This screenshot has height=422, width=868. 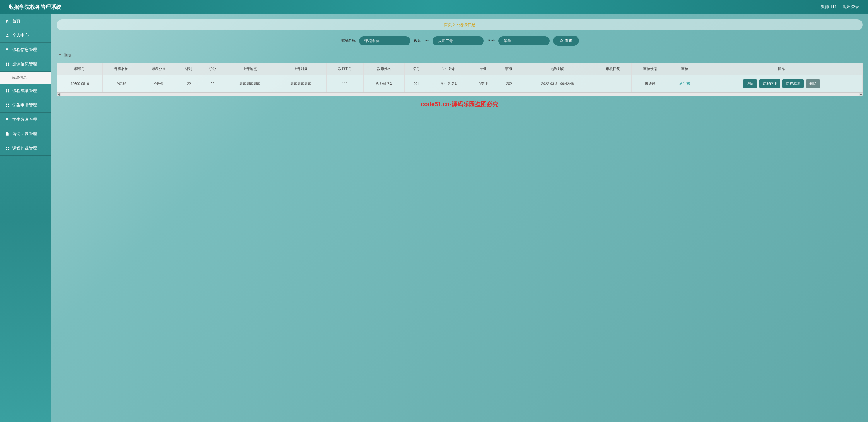 I want to click on th-12: 班级, so click(x=509, y=69).